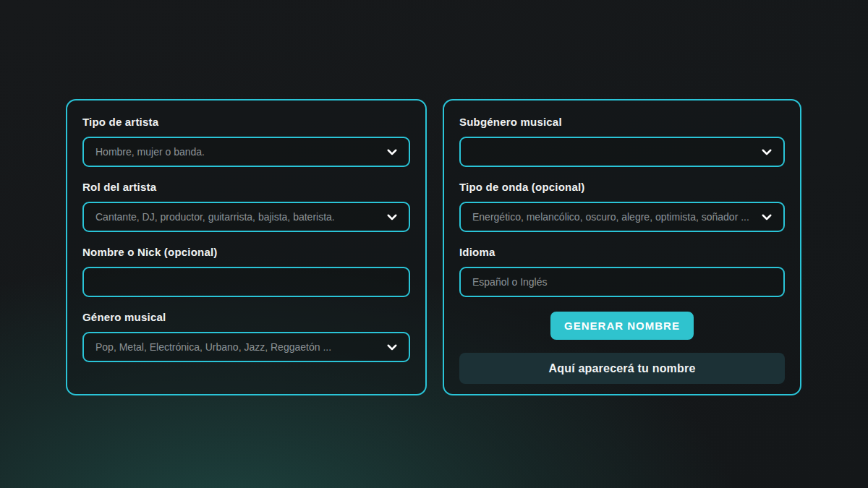  Describe the element at coordinates (246, 217) in the screenshot. I see `rol-del-artista-select: Cantante, DJ, productor, guitarrista, ba…` at that location.